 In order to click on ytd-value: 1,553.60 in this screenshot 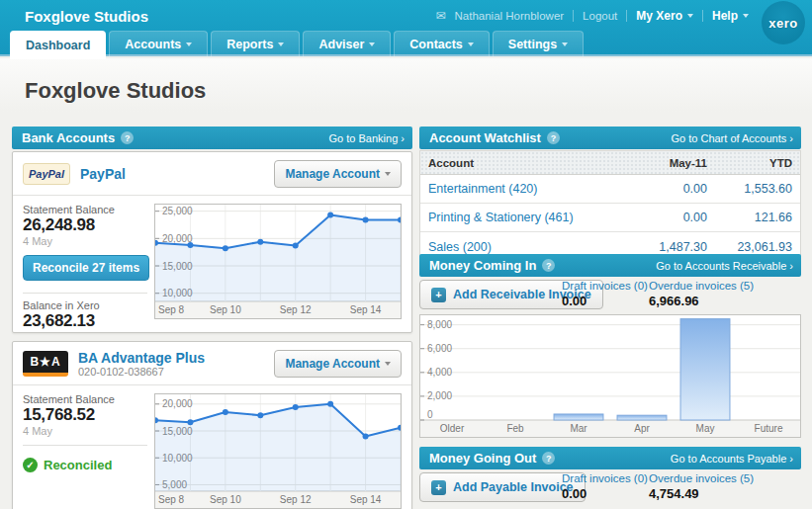, I will do `click(758, 189)`.